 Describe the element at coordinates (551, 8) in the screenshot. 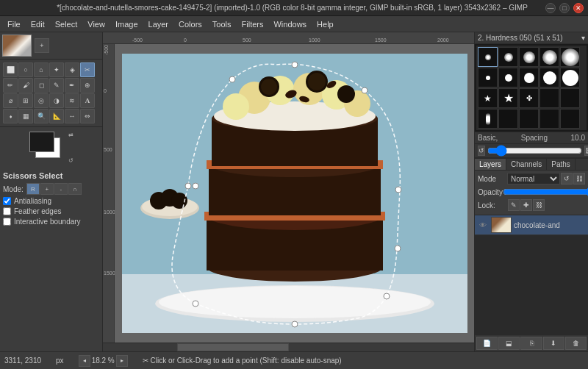

I see `minimize-button: —` at that location.